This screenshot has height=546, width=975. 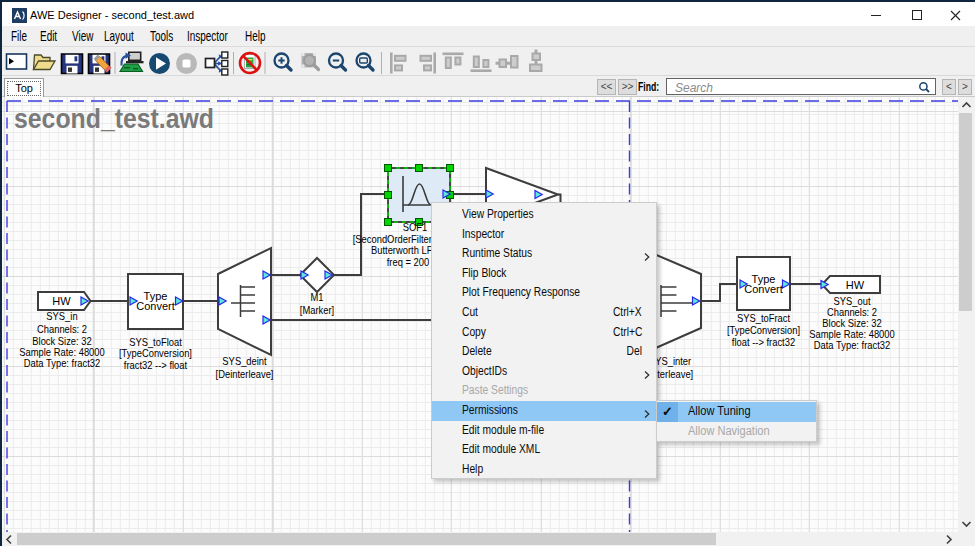 What do you see at coordinates (244, 362) in the screenshot?
I see `svg-text: SYS_deint` at bounding box center [244, 362].